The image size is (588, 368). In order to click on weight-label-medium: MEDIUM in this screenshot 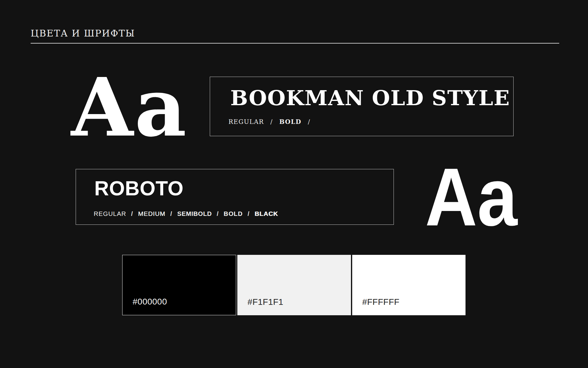, I will do `click(152, 214)`.